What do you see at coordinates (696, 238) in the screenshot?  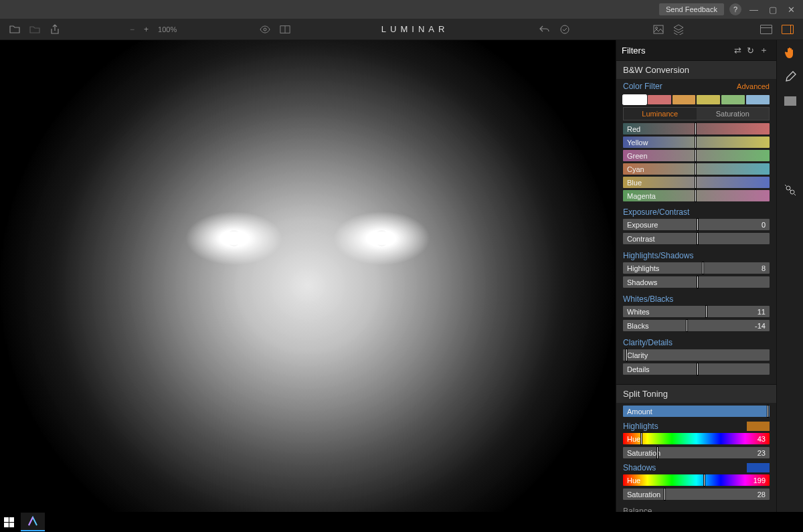 I see `slider-contrast: Contrast` at bounding box center [696, 238].